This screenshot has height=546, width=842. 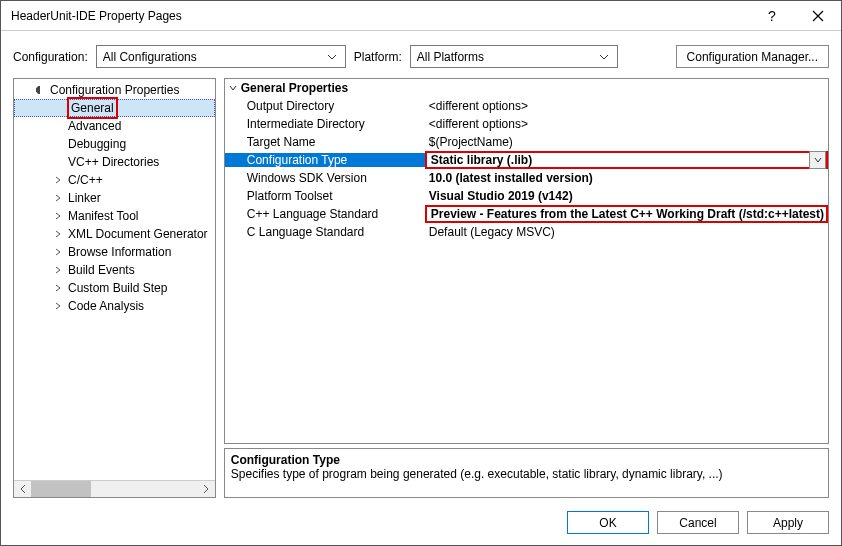 What do you see at coordinates (380, 16) in the screenshot?
I see `window-title: HeaderUnit-IDE Property Pages` at bounding box center [380, 16].